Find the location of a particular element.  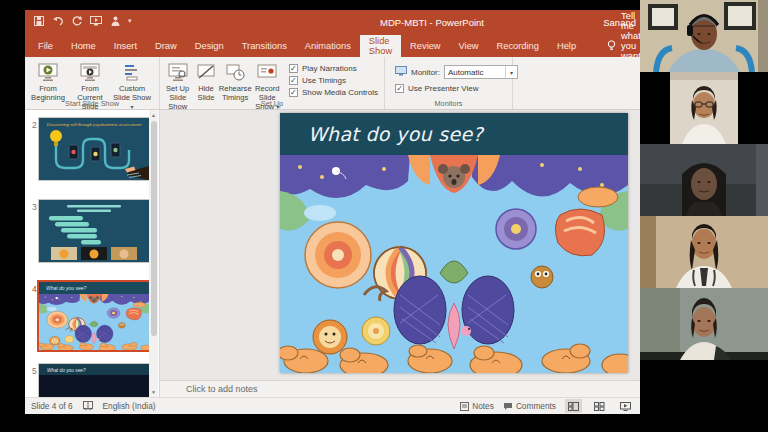

proofing-icon is located at coordinates (88, 406).